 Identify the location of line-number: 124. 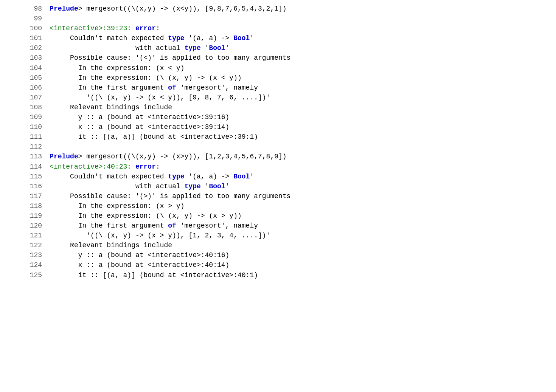
(25, 265).